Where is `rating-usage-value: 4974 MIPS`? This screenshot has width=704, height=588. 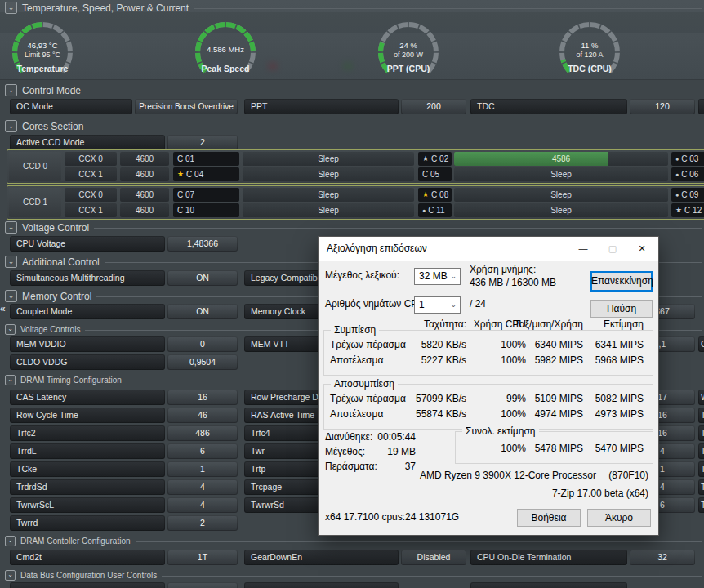
rating-usage-value: 4974 MIPS is located at coordinates (559, 414).